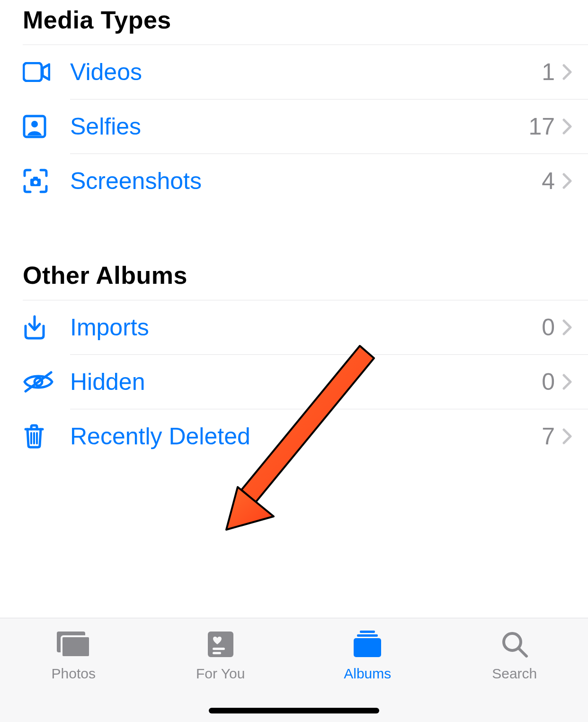  Describe the element at coordinates (305, 22) in the screenshot. I see `section-title-media-types: Media Types` at that location.